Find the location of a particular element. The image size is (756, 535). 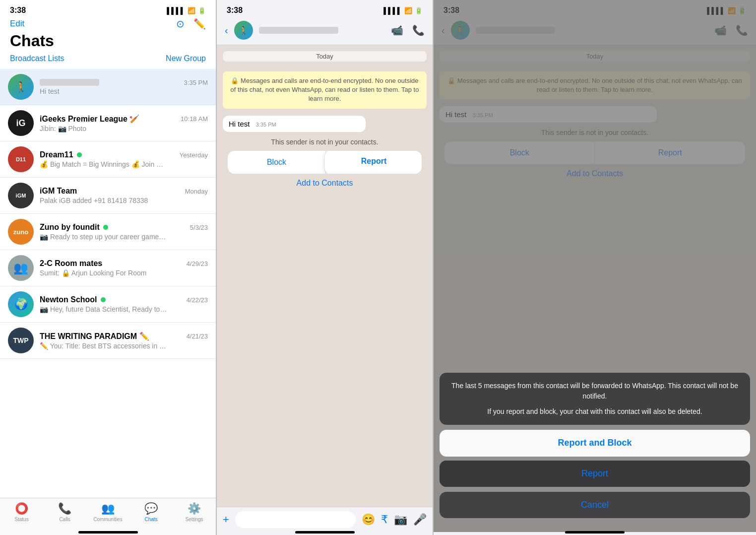

chat-name-writing: THE WRITING PARADIGM ✏️ is located at coordinates (94, 336).